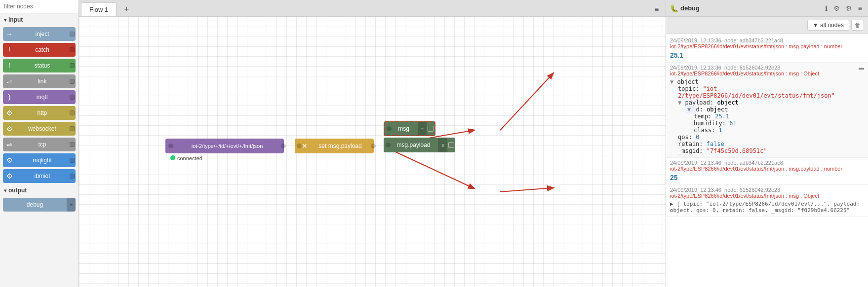  Describe the element at coordinates (72, 113) in the screenshot. I see `http-port` at that location.